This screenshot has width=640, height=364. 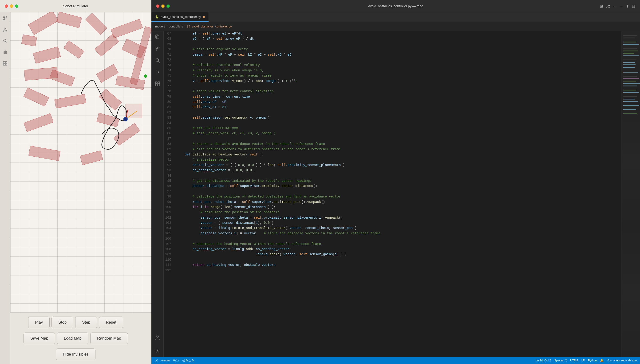 I want to click on settings-activity-icon, so click(x=157, y=351).